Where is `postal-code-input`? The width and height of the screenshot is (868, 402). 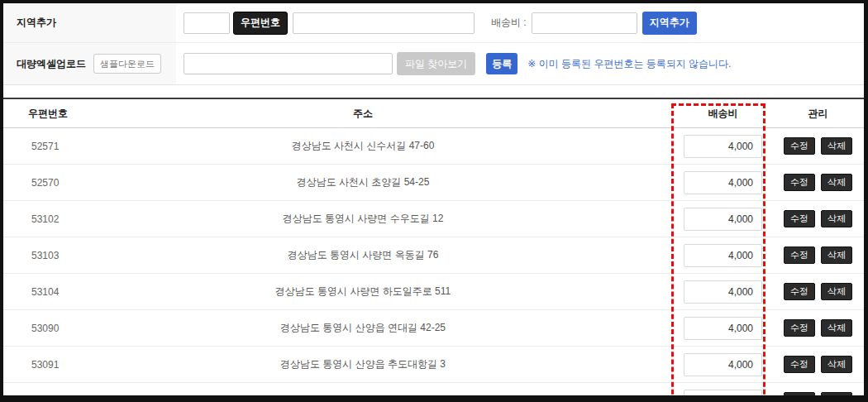 postal-code-input is located at coordinates (207, 23).